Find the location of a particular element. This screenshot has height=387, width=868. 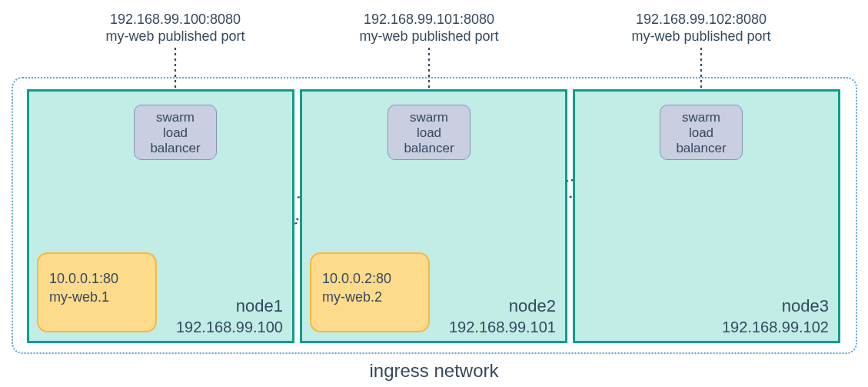

task-addr: 10.0.0.2:80 is located at coordinates (370, 279).